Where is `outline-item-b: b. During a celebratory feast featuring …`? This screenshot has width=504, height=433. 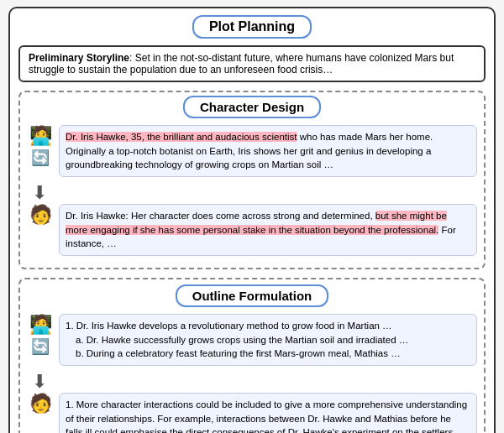
outline-item-b: b. During a celebratory feast featuring … is located at coordinates (268, 354).